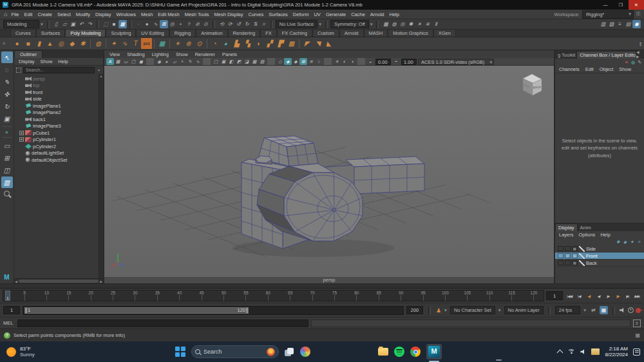  Describe the element at coordinates (182, 62) in the screenshot. I see `pan-zoom-icon: +` at that location.